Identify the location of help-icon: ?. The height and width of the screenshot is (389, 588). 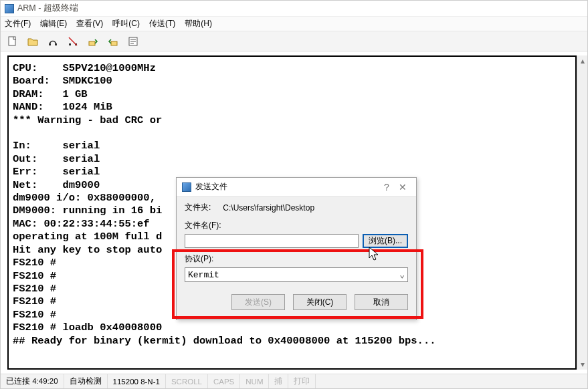
(387, 187).